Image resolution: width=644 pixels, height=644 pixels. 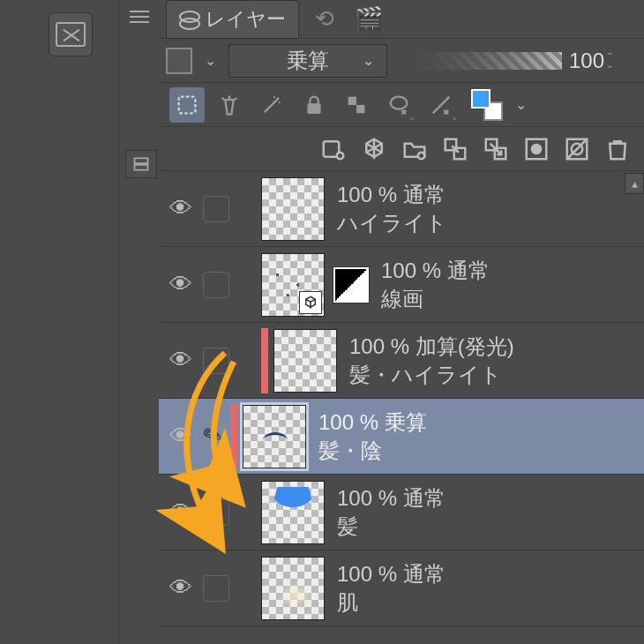 I want to click on blend-mode-select: 乗算 ⌄, so click(x=308, y=61).